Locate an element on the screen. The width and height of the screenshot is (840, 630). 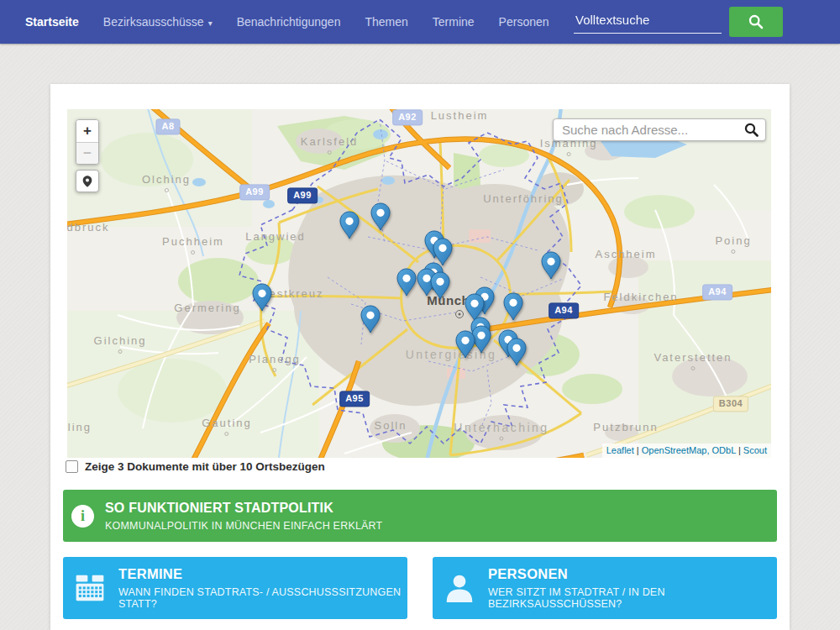
town-label-gauting: Gauting is located at coordinates (227, 427).